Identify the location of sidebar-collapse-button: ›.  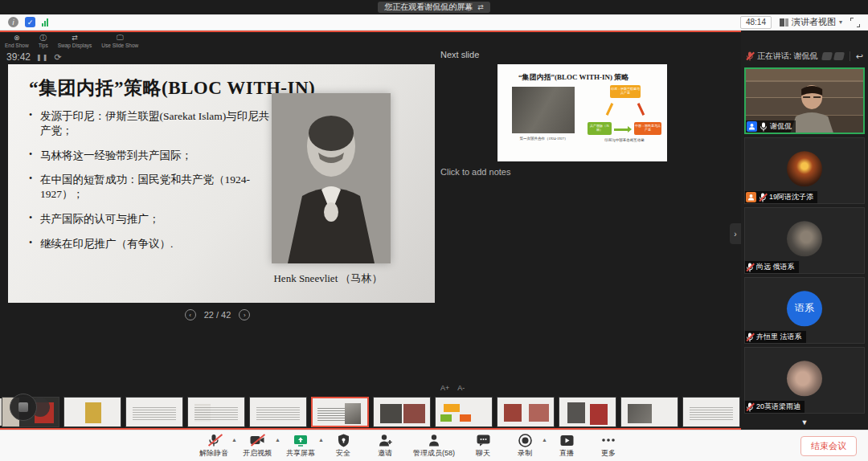
(735, 234).